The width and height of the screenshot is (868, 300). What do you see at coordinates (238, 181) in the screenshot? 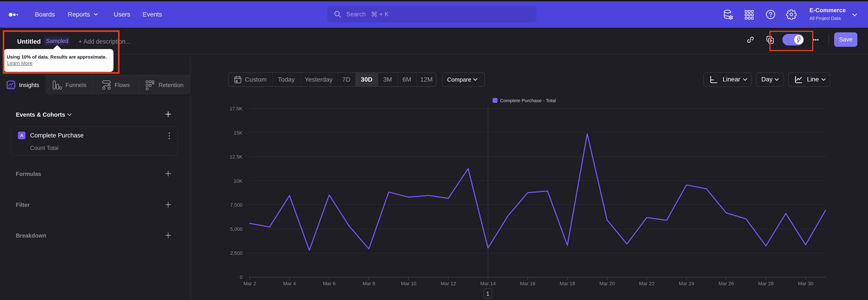
I see `svg-text: 10K` at bounding box center [238, 181].